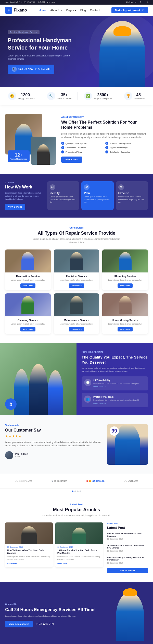 The image size is (153, 644). What do you see at coordinates (28, 285) in the screenshot?
I see `service-btn-0: View Detail` at bounding box center [28, 285].